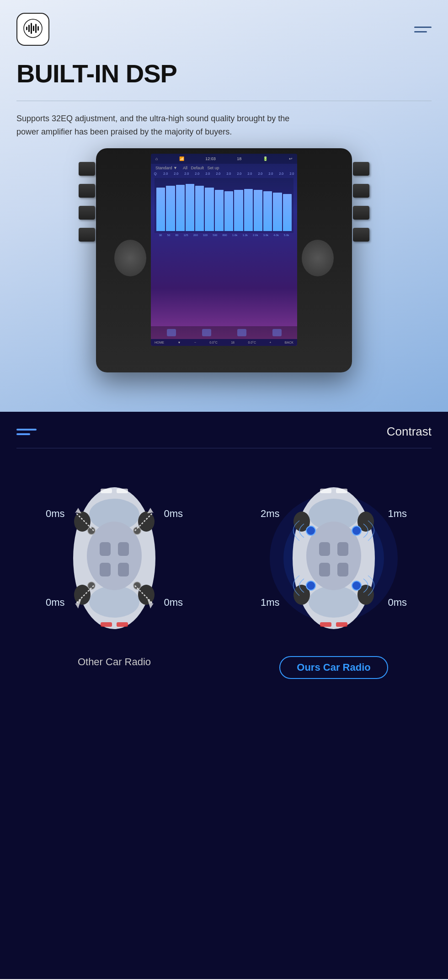 The image size is (448, 980). I want to click on screen-time: 12:03, so click(210, 159).